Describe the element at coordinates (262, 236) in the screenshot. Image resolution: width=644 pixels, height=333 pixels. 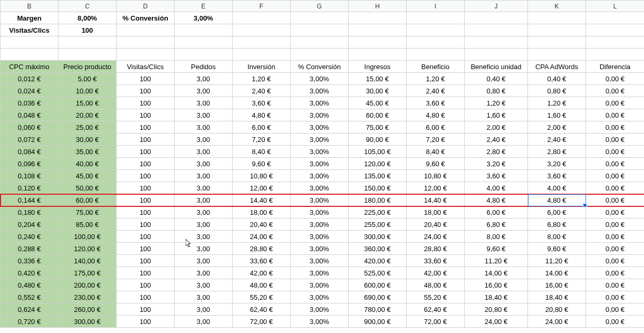
I see `cell-f: 24,00 €` at that location.